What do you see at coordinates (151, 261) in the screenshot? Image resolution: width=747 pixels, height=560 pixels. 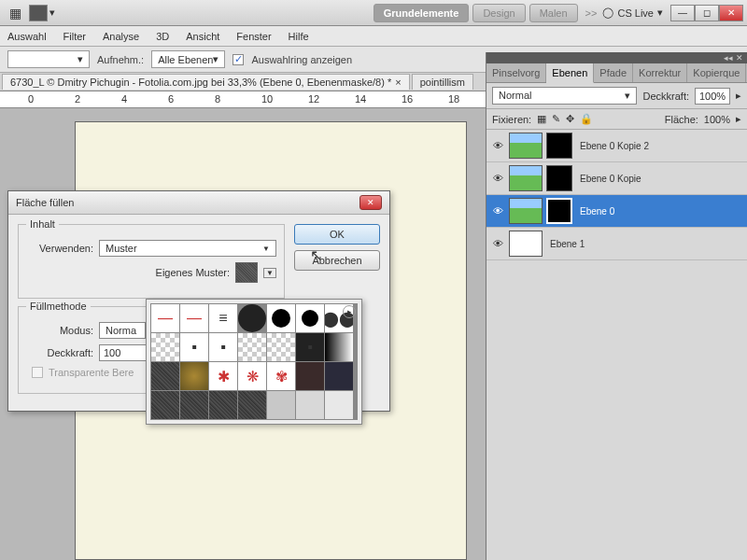 I see `inhalt-fieldset: Inhalt Verwenden: Muster▼ Eigenes Muster…` at bounding box center [151, 261].